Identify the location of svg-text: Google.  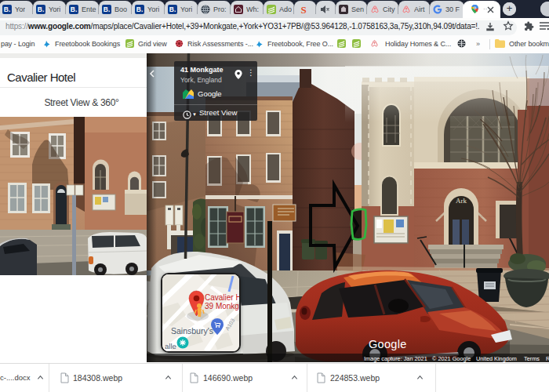
(387, 344).